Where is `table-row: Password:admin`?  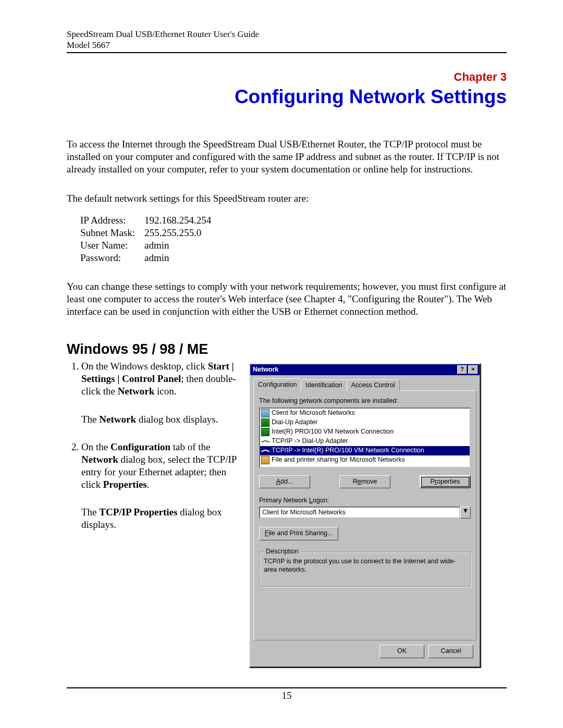 table-row: Password:admin is located at coordinates (150, 258).